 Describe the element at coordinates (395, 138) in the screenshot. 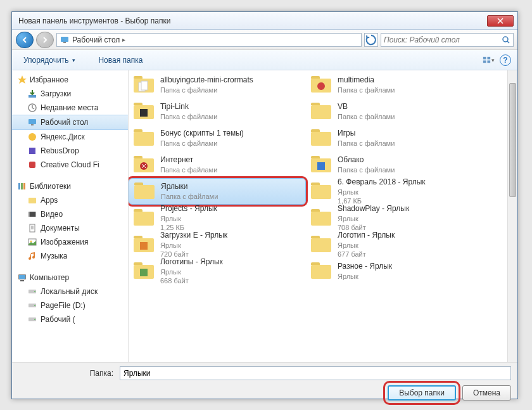

I see `file-item: ИгрыПапка с файлами` at that location.